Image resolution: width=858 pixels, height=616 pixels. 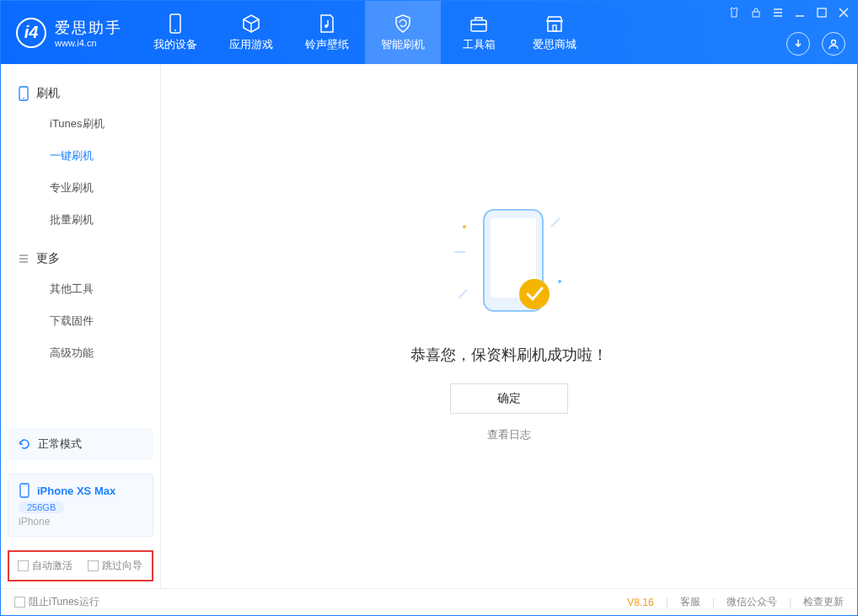 What do you see at coordinates (122, 565) in the screenshot?
I see `checkbox-label: 跳过向导` at bounding box center [122, 565].